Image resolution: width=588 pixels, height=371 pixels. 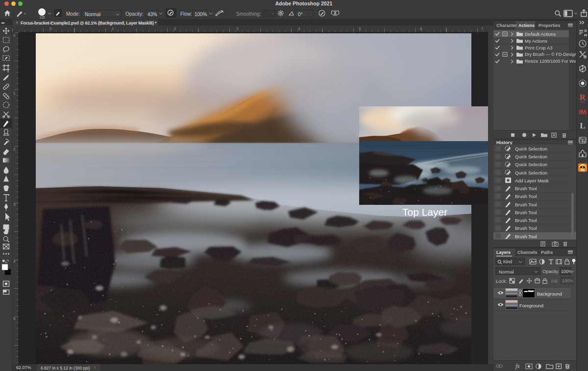 What do you see at coordinates (583, 112) in the screenshot?
I see `svg-text: IM` at bounding box center [583, 112].